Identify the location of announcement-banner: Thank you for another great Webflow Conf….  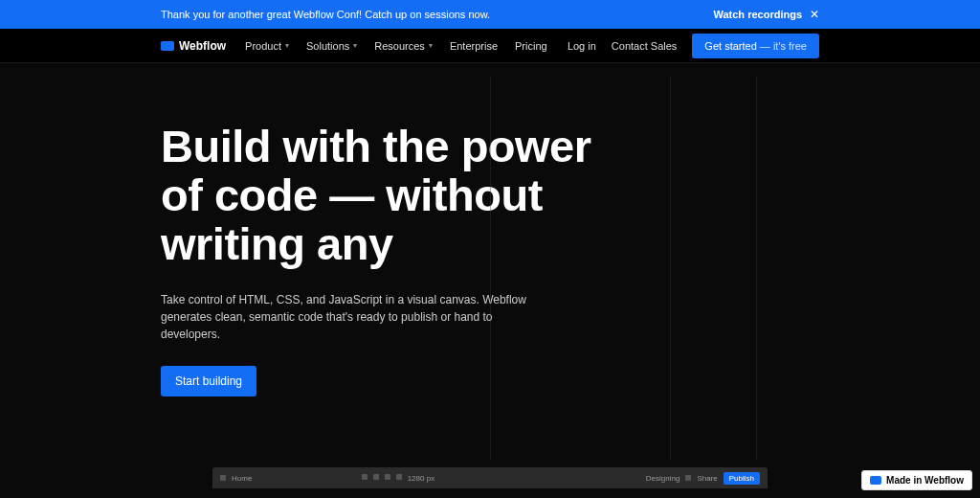
(490, 14).